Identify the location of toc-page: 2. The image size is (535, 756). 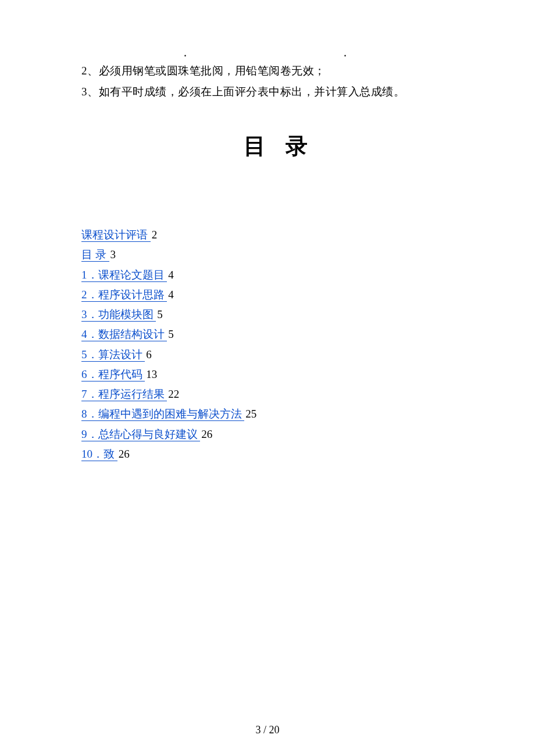
(155, 235).